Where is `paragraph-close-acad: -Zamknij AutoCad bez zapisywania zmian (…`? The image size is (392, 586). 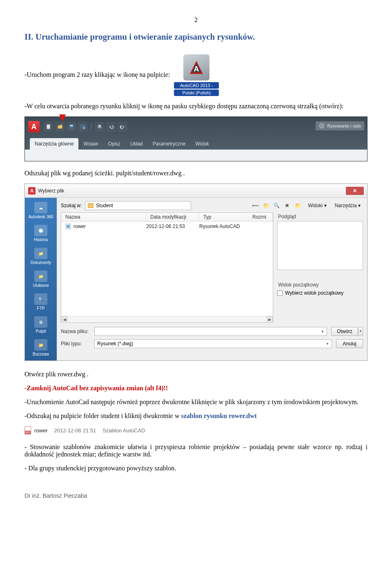 paragraph-close-acad: -Zamknij AutoCad bez zapisywania zmian (… is located at coordinates (196, 388).